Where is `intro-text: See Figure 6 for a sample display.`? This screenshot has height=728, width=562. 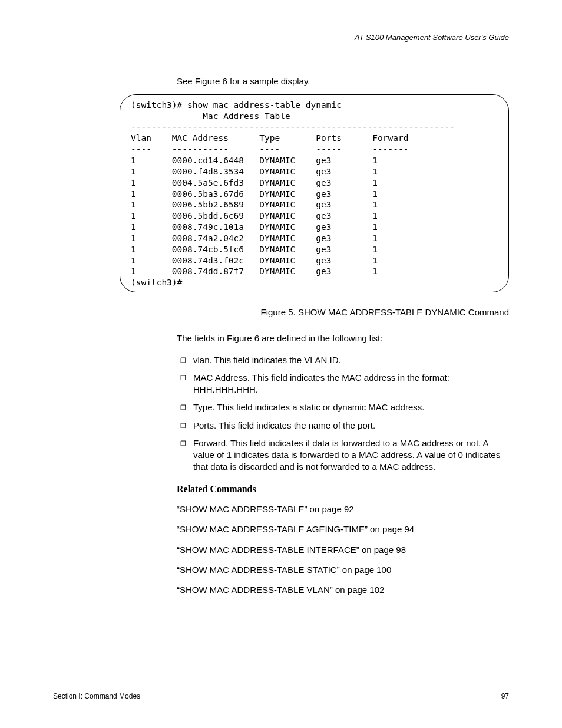
intro-text: See Figure 6 for a sample display. is located at coordinates (244, 81).